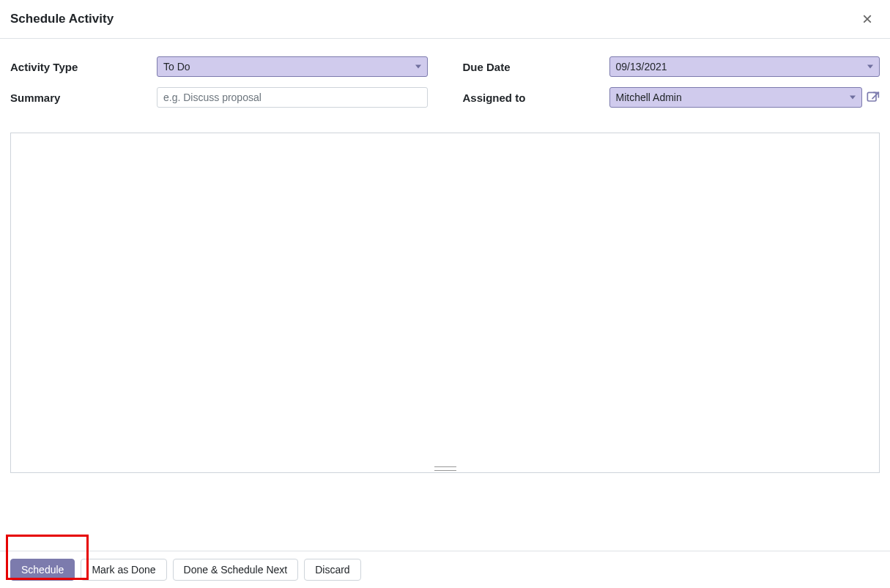 The image size is (890, 588). I want to click on assigned-to-value: Mitchell Admin, so click(649, 97).